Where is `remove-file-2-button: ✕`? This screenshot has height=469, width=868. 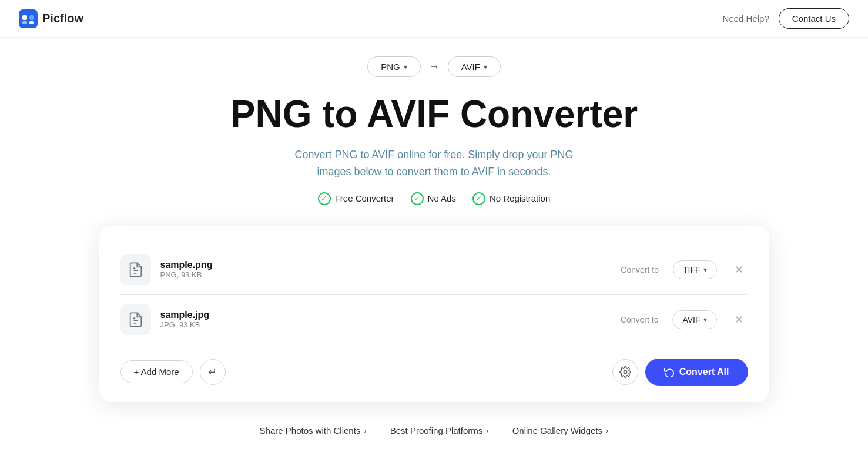
remove-file-2-button: ✕ is located at coordinates (739, 320).